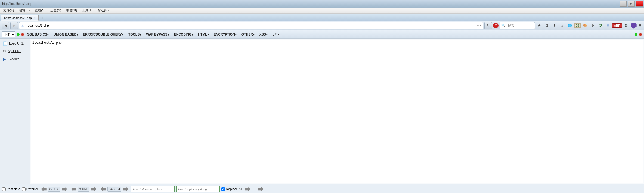  I want to click on color-picker-icon: 🎨, so click(585, 26).